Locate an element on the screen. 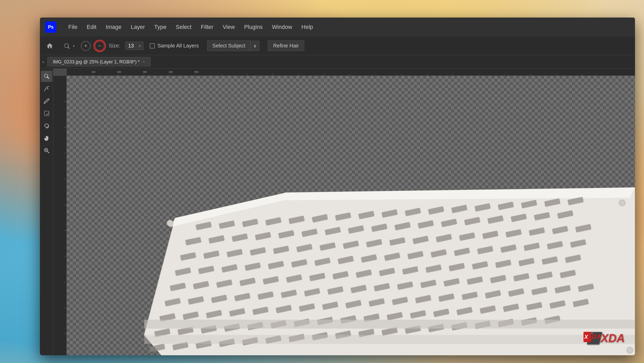 This screenshot has width=644, height=363. menu-filter: Filter is located at coordinates (207, 27).